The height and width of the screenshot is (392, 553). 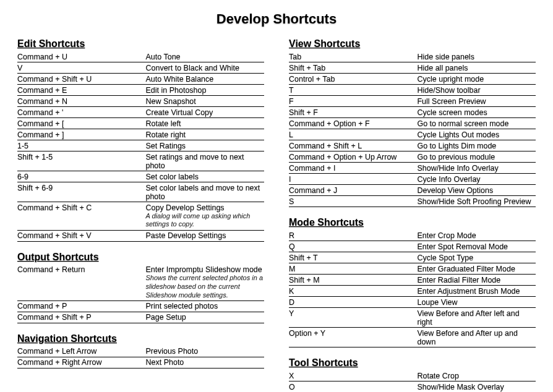 What do you see at coordinates (205, 68) in the screenshot?
I see `shortcut-desc: Convert to Black and White` at bounding box center [205, 68].